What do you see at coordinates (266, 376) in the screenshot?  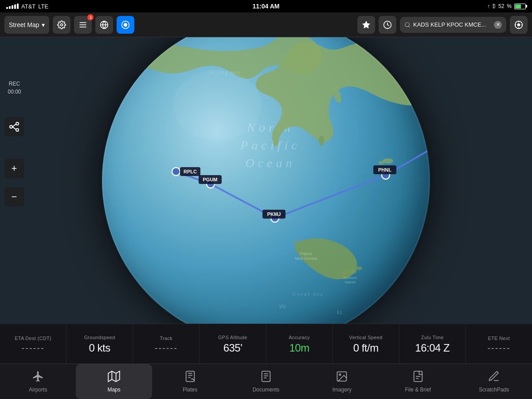 I see `document-icon` at bounding box center [266, 376].